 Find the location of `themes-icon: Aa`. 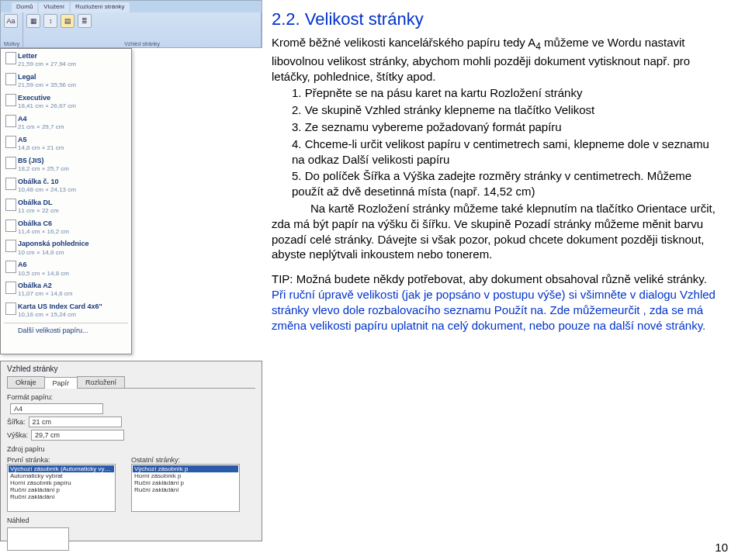

themes-icon: Aa is located at coordinates (11, 21).